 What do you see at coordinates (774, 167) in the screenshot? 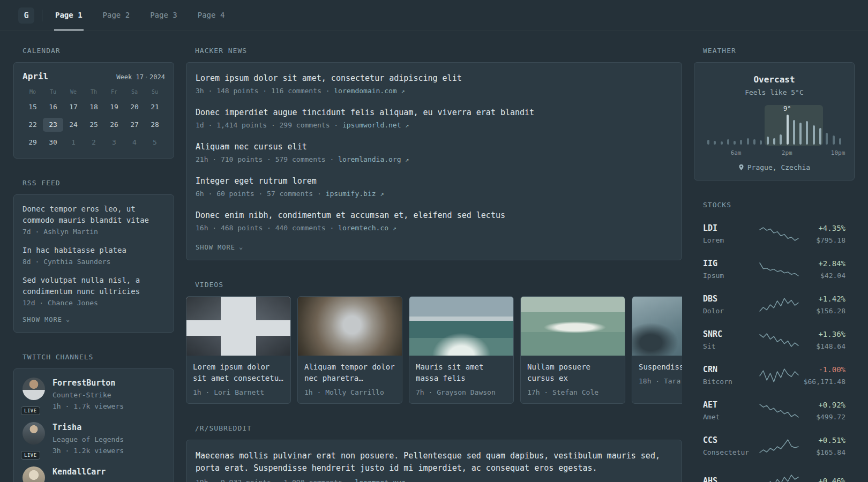
I see `weather-location: Prague, Czechia` at bounding box center [774, 167].